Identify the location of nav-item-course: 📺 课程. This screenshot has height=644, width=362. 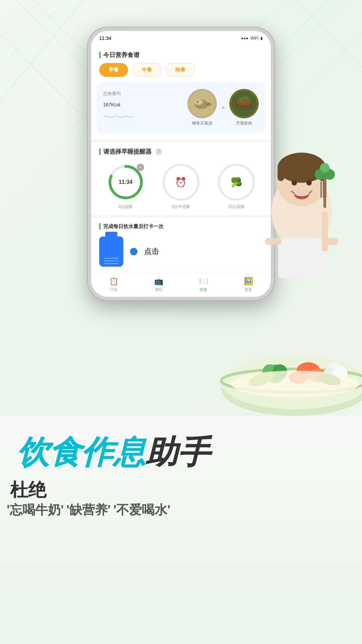
(159, 284).